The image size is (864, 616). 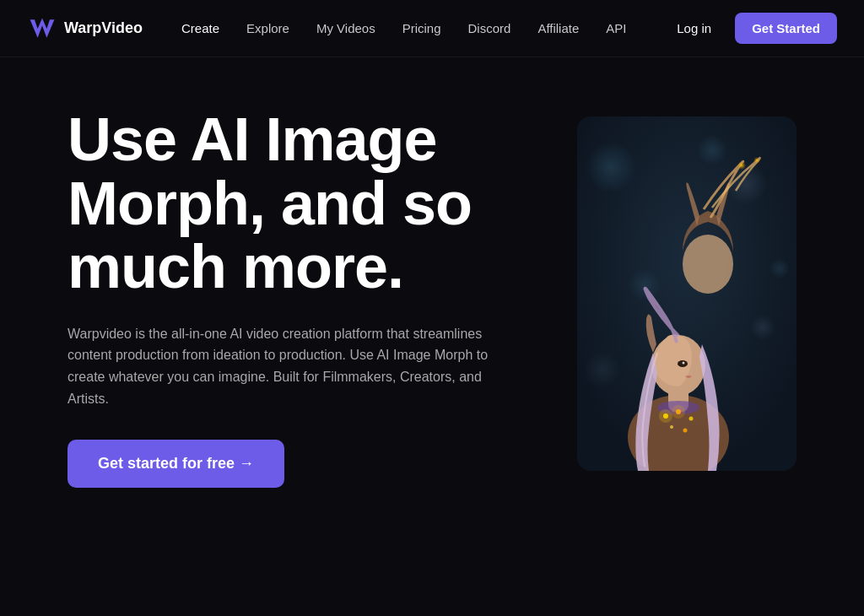 I want to click on nav-links: Create Explore My Videos Pricing Discord…, so click(x=417, y=29).